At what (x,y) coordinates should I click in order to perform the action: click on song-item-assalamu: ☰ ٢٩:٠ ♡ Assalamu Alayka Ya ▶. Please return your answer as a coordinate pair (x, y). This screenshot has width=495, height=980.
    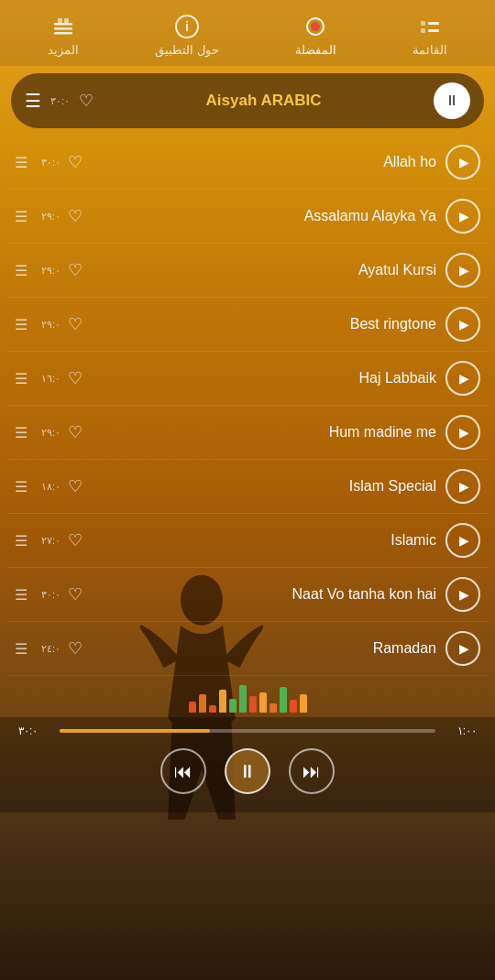
    Looking at the image, I should click on (248, 216).